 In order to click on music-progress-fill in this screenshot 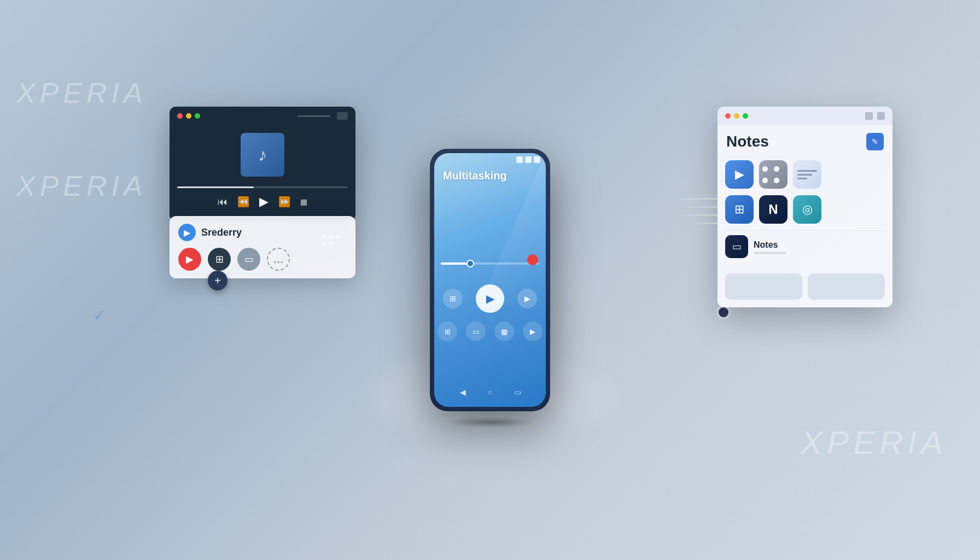, I will do `click(215, 187)`.